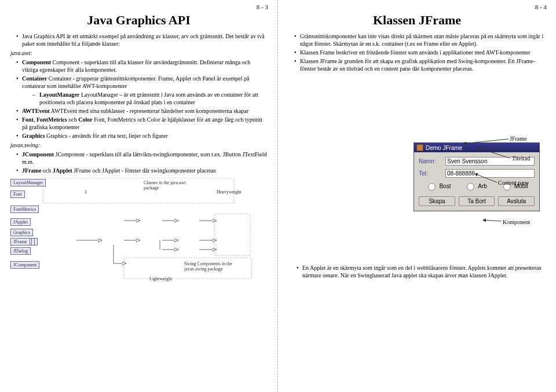 Image resolution: width=556 pixels, height=392 pixels. I want to click on dgbox-jdialog: JDialog, so click(21, 251).